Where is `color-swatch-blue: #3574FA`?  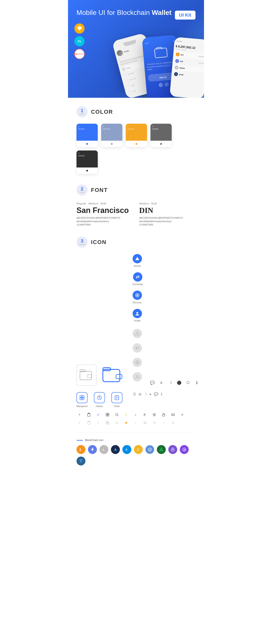
color-swatch-blue: #3574FA is located at coordinates (87, 136).